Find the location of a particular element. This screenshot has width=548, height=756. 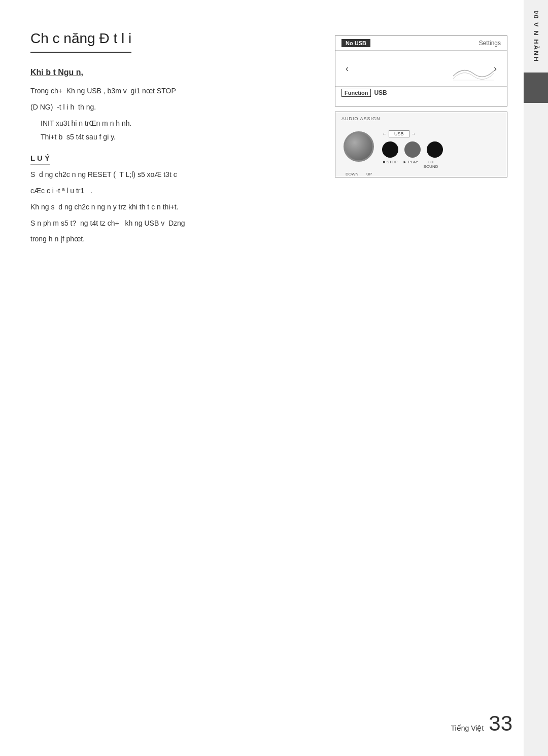

right-arrow: › is located at coordinates (495, 69).